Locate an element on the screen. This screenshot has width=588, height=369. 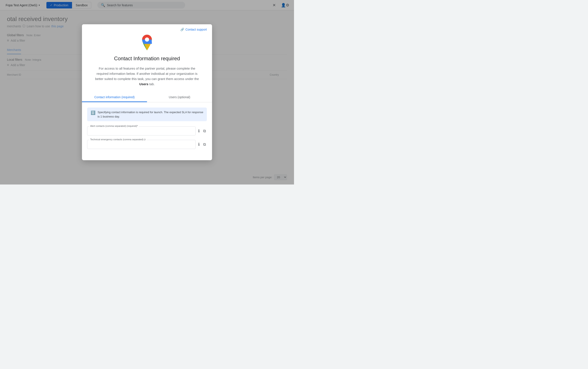
alert-contacts-input-row: Alert contacts (comma separated) (requir… is located at coordinates (147, 131).